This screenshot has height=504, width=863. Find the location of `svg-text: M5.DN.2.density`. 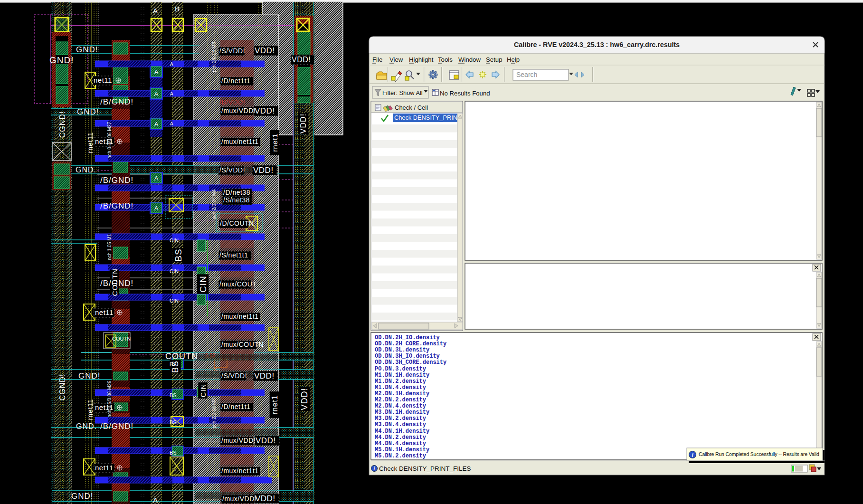

svg-text: M5.DN.2.density is located at coordinates (400, 456).